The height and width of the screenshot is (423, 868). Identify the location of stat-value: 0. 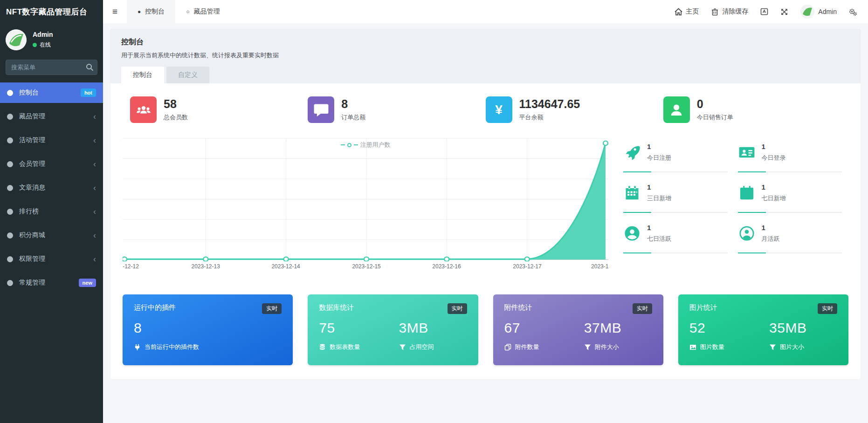
(715, 104).